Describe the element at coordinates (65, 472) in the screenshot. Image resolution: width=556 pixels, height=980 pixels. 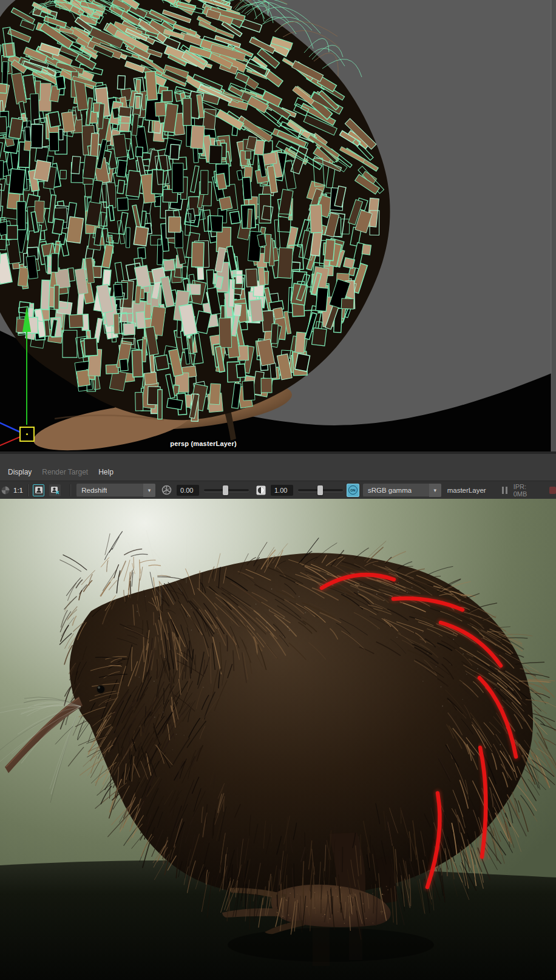
I see `menu-render-target: Render Target` at that location.